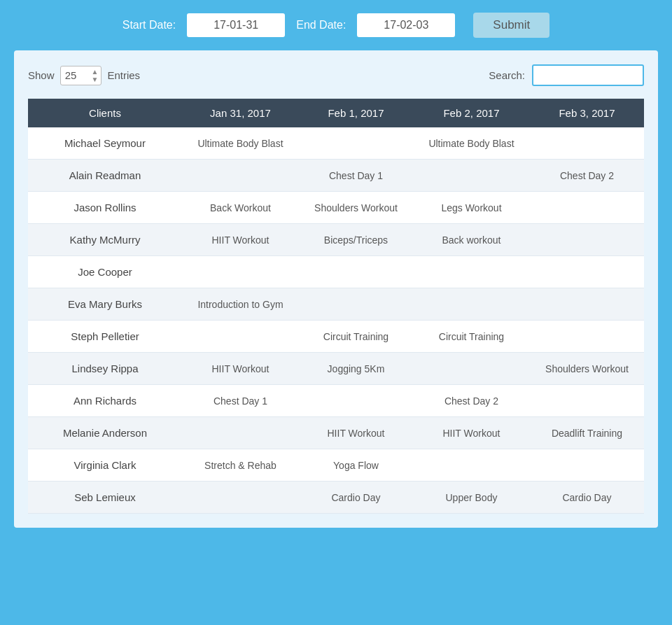 The width and height of the screenshot is (672, 625). What do you see at coordinates (336, 337) in the screenshot?
I see `table-row: Steph PelletierCircuit TrainingCircuit T…` at bounding box center [336, 337].